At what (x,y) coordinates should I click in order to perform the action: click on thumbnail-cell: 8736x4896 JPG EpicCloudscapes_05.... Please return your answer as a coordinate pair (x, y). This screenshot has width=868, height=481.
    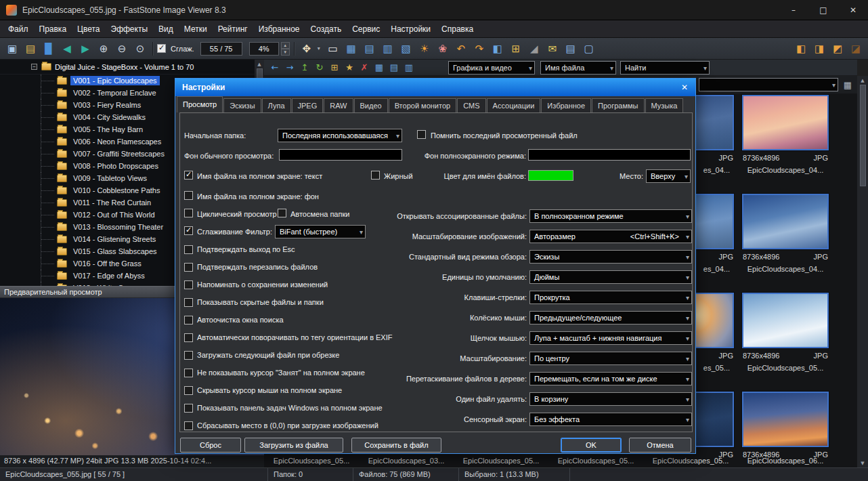
    Looking at the image, I should click on (785, 341).